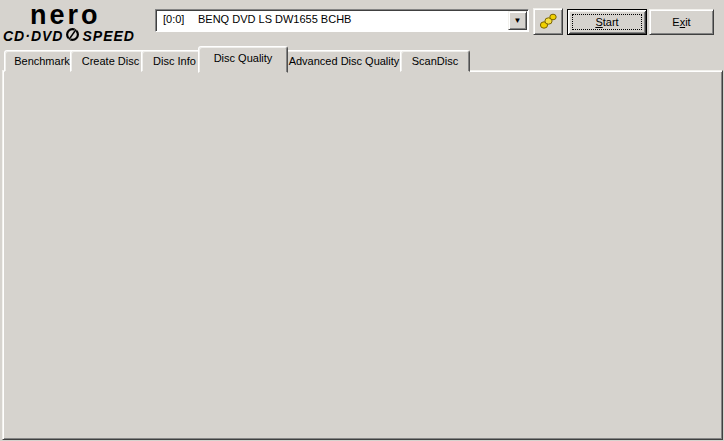 The image size is (724, 441). Describe the element at coordinates (607, 22) in the screenshot. I see `start-button: Start` at that location.